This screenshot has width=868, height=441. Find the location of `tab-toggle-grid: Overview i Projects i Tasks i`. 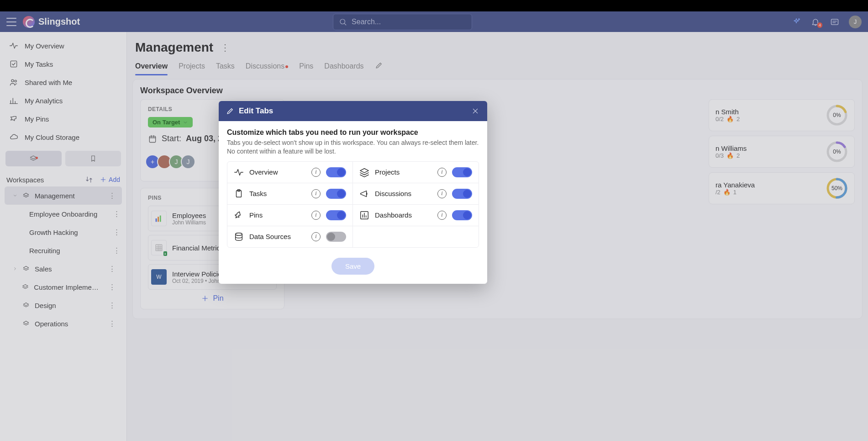

tab-toggle-grid: Overview i Projects i Tasks i is located at coordinates (353, 205).